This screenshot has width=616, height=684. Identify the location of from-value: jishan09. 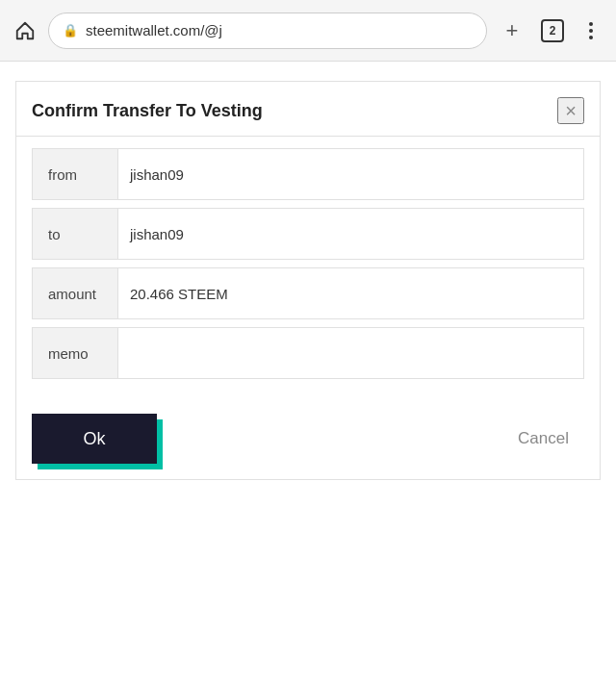
(350, 174).